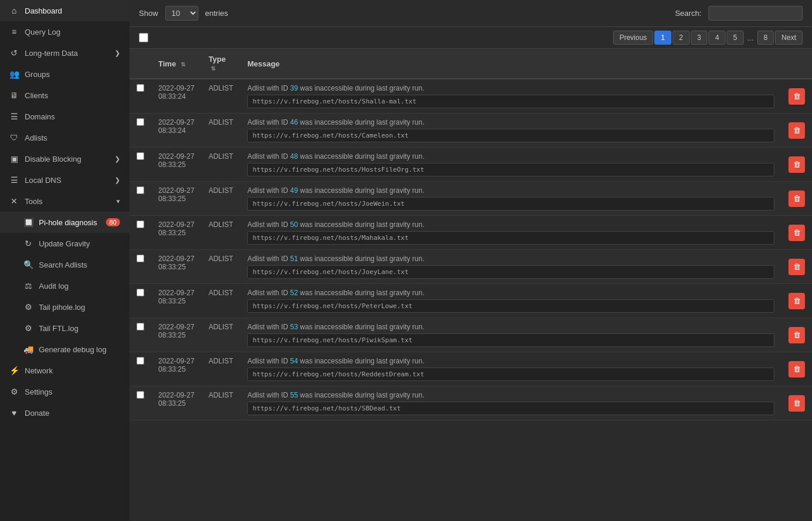 This screenshot has width=812, height=521. What do you see at coordinates (511, 203) in the screenshot?
I see `adlist-url: https://v.firebog.net/hosts/JoeWein.txt` at bounding box center [511, 203].